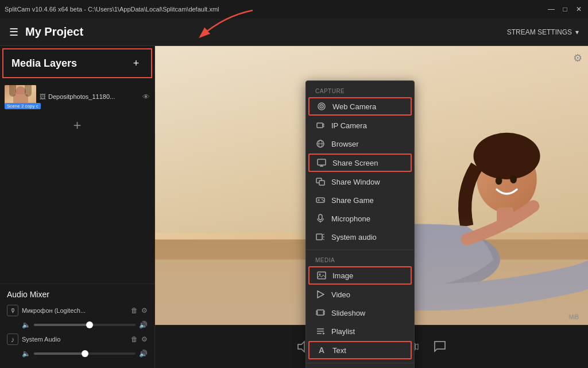 This screenshot has height=368, width=588. I want to click on minimize-btn: —, so click(551, 9).